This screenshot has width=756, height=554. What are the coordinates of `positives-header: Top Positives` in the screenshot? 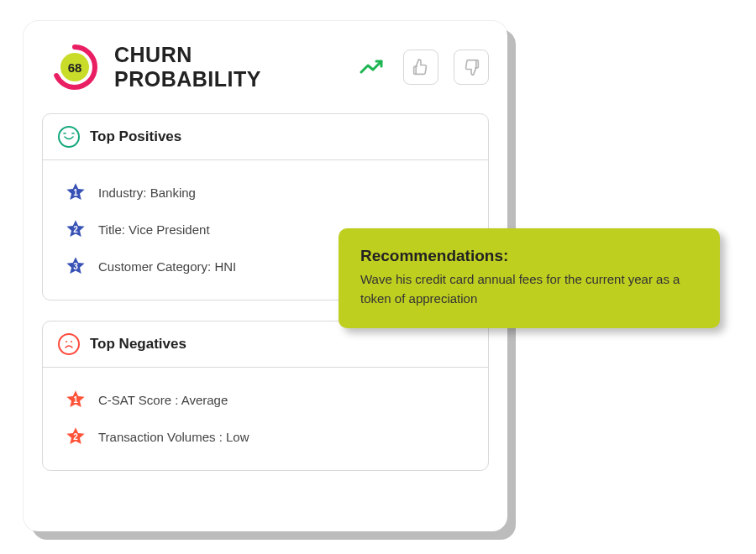 It's located at (265, 138).